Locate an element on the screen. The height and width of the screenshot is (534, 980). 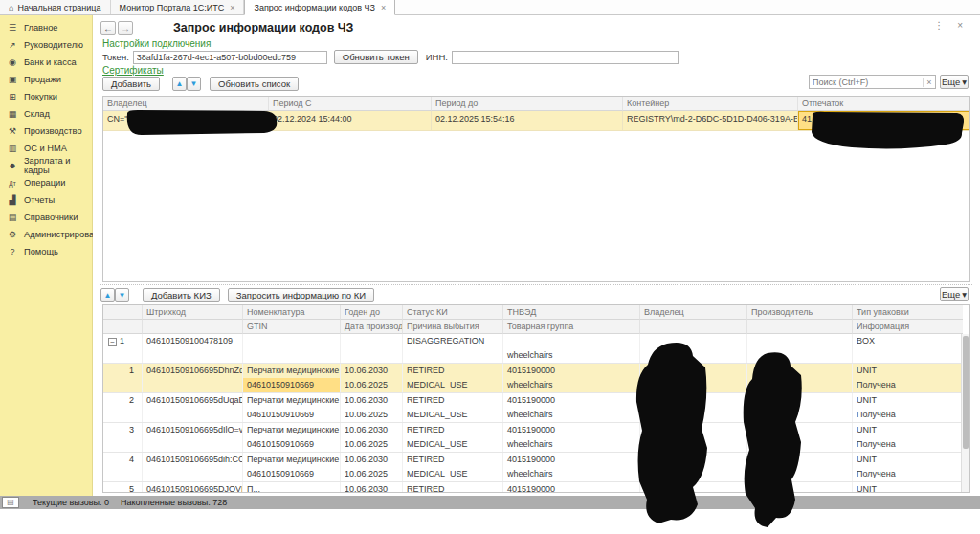
sidebar-item-briefcase: ▣Продажи is located at coordinates (46, 79).